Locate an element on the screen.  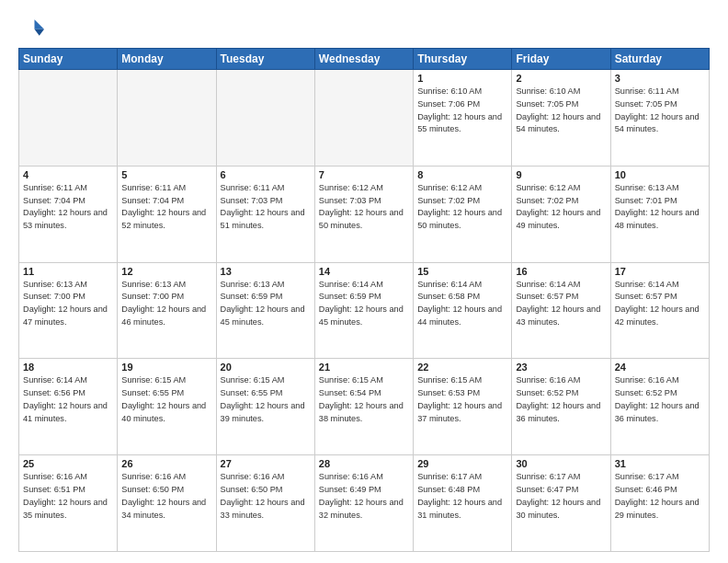
day-number: 12 is located at coordinates (166, 271).